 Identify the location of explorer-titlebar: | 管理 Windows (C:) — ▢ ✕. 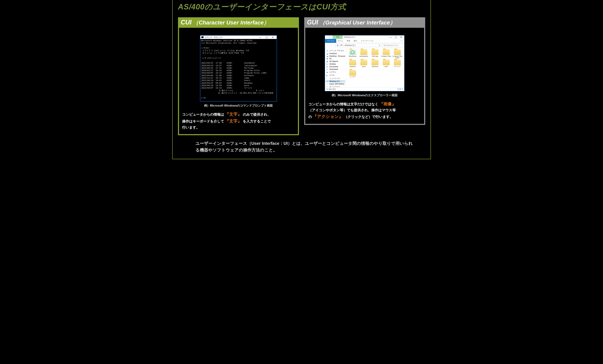
(365, 37).